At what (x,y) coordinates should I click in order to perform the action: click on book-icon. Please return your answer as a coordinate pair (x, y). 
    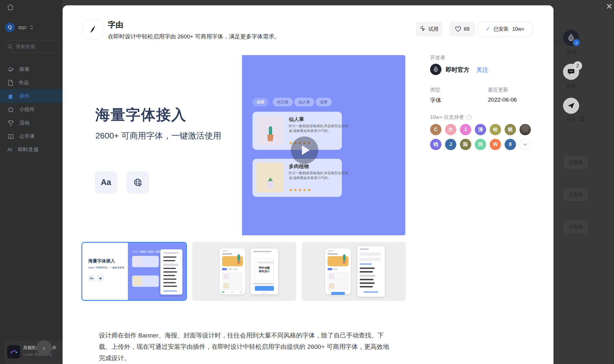
    Looking at the image, I should click on (11, 136).